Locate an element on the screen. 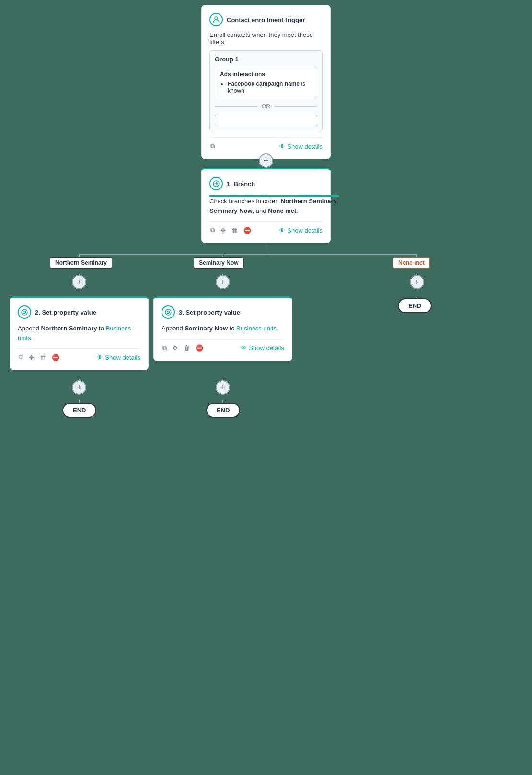 The image size is (532, 775). branch-footer-icons: ⧉ ✥ 🗑 ⛔ is located at coordinates (231, 230).